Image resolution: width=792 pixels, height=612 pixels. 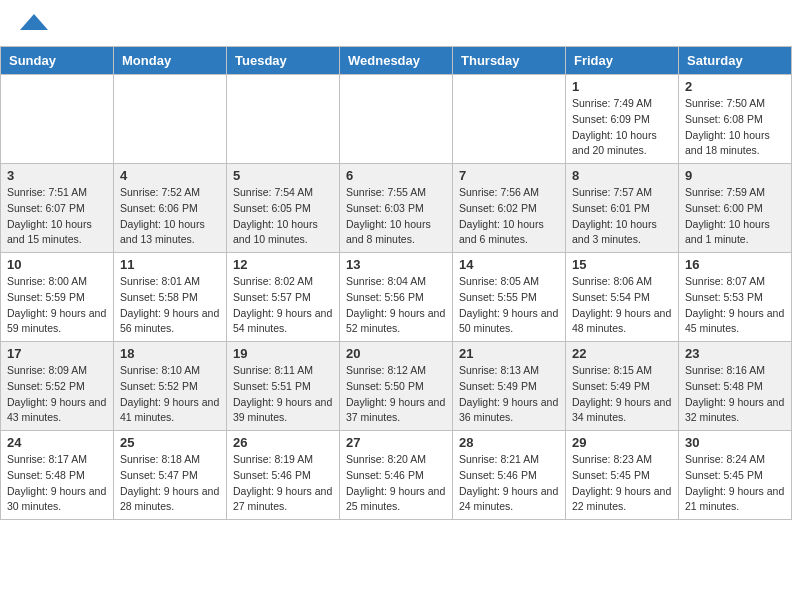 I want to click on day-number: 28, so click(x=509, y=442).